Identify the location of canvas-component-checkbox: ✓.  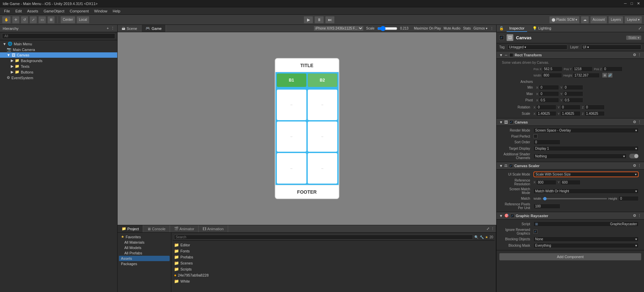
(511, 122).